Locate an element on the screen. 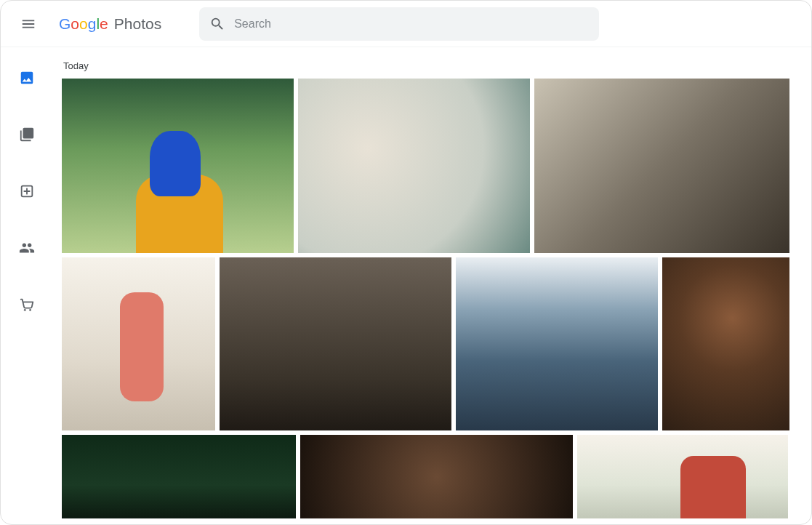  albums-icon is located at coordinates (27, 135).